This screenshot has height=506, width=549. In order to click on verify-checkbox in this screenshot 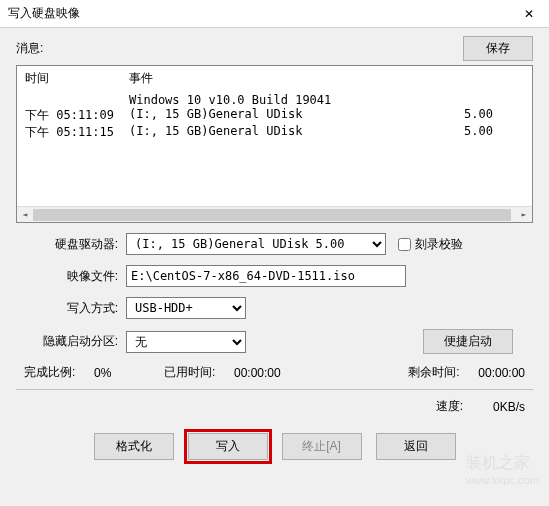, I will do `click(404, 244)`.